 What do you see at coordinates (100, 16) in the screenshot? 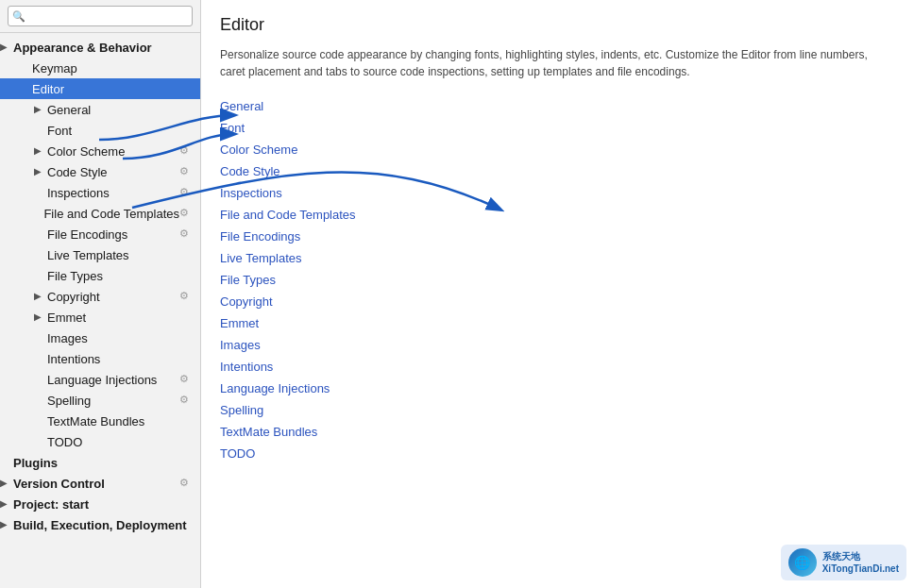
I see `search-input` at bounding box center [100, 16].